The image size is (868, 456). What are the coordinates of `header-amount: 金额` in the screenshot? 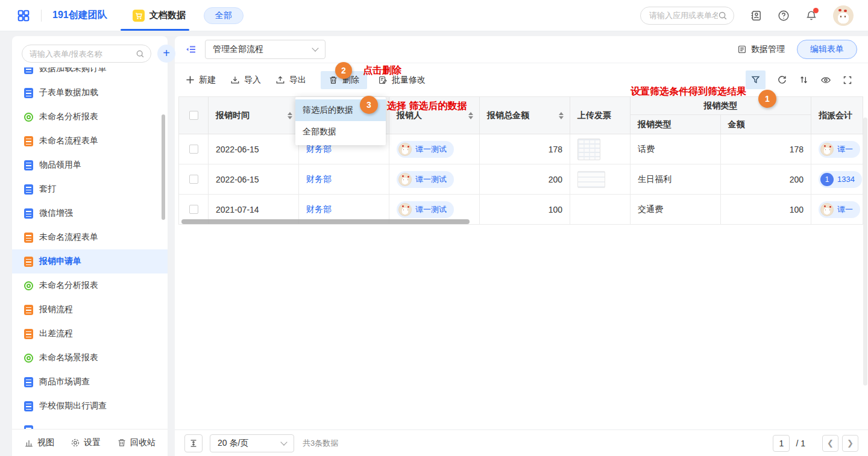 It's located at (766, 124).